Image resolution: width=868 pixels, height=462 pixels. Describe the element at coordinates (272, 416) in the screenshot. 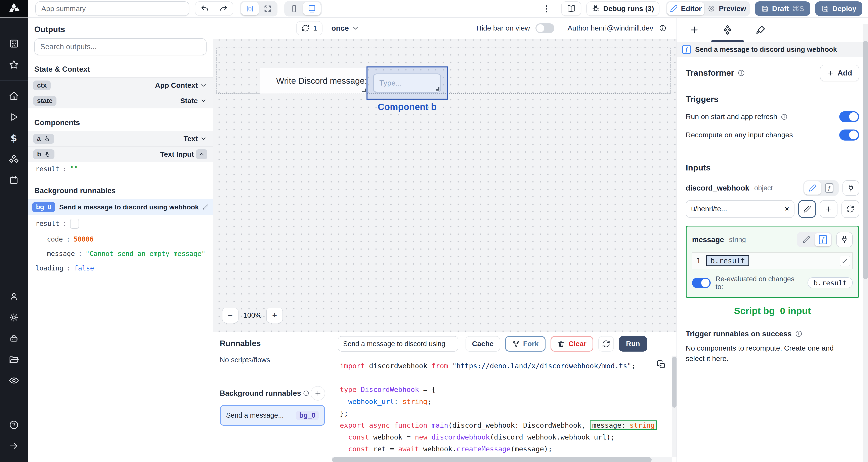

I see `bg0-runnable-item: Send a message... bg_0` at that location.